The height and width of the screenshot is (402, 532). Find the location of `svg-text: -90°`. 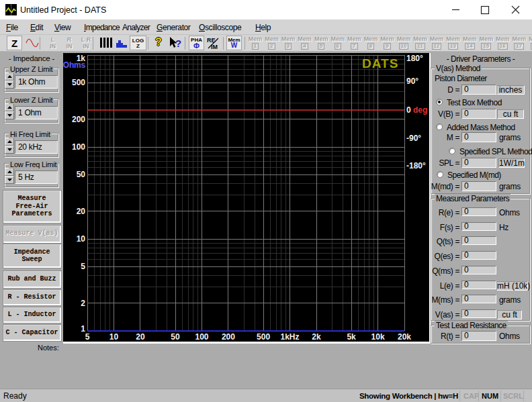

svg-text: -90° is located at coordinates (414, 138).